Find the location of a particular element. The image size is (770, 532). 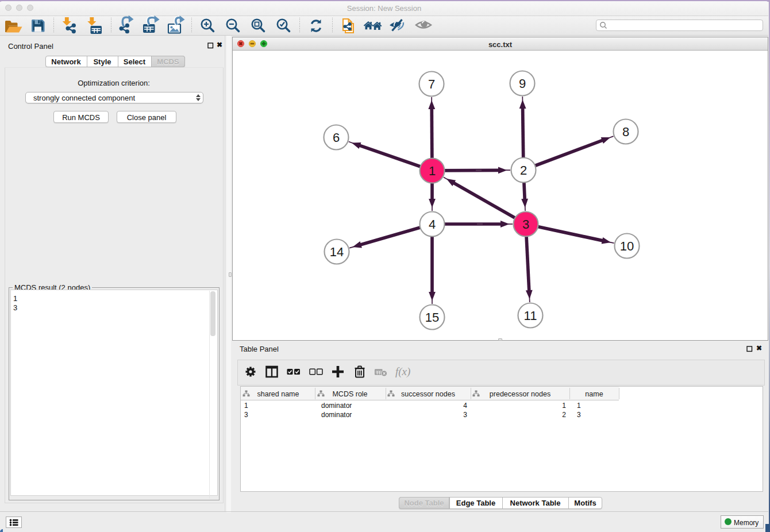

svg-text: 4 is located at coordinates (432, 224).